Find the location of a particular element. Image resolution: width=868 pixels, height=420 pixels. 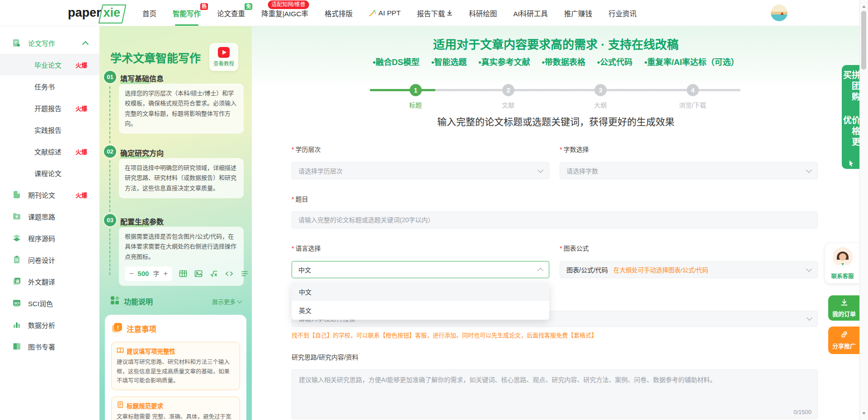

step-2-number: 02 is located at coordinates (110, 152).